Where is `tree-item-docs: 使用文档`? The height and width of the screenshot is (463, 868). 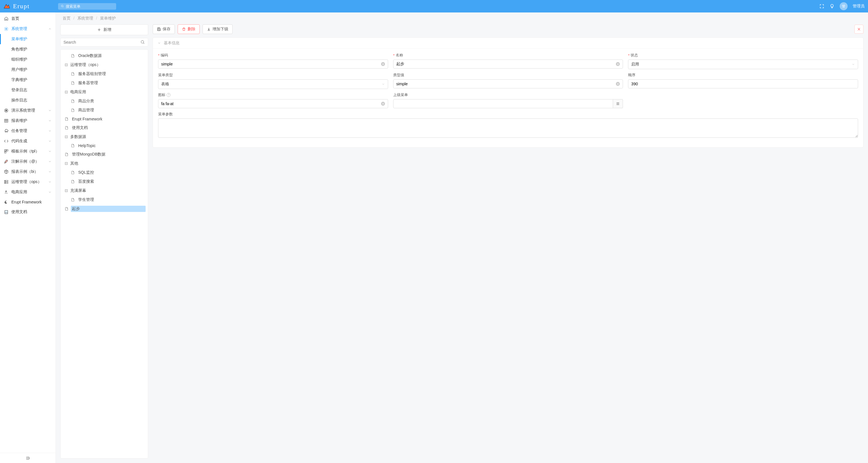 tree-item-docs: 使用文档 is located at coordinates (104, 128).